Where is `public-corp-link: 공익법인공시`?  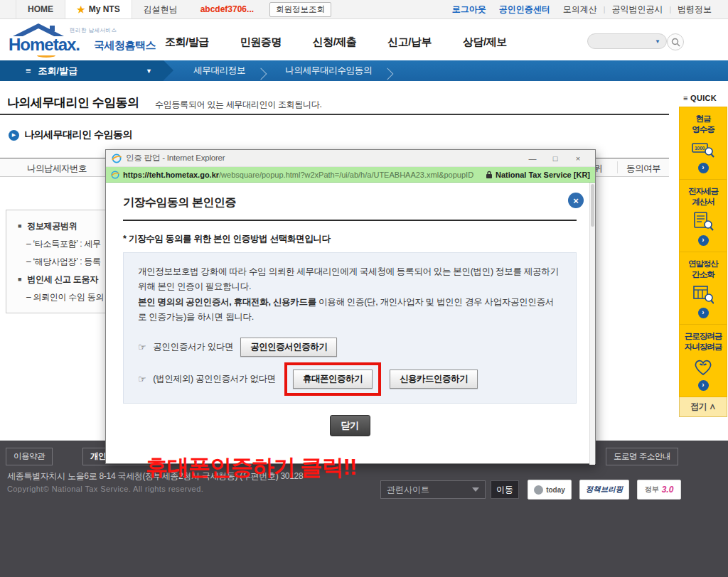
public-corp-link: 공익법인공시 is located at coordinates (637, 10).